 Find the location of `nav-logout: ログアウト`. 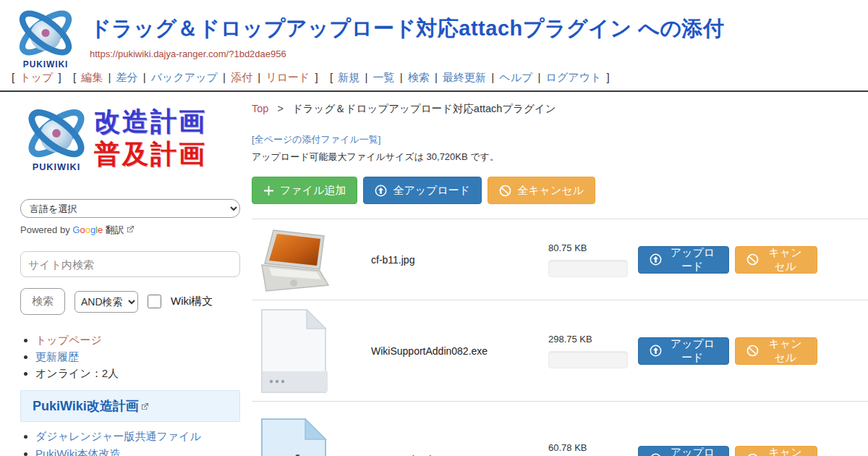

nav-logout: ログアウト is located at coordinates (574, 77).